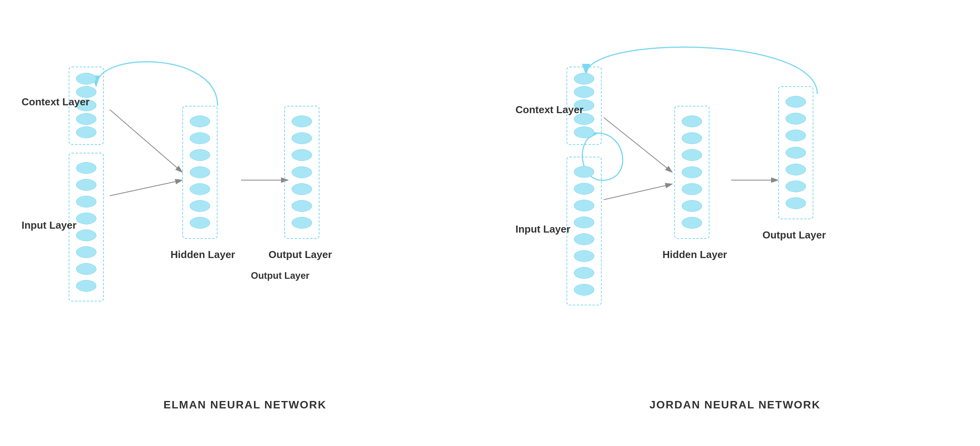 The image size is (980, 446). What do you see at coordinates (300, 255) in the screenshot?
I see `elman-output-label: Output Layer` at bounding box center [300, 255].